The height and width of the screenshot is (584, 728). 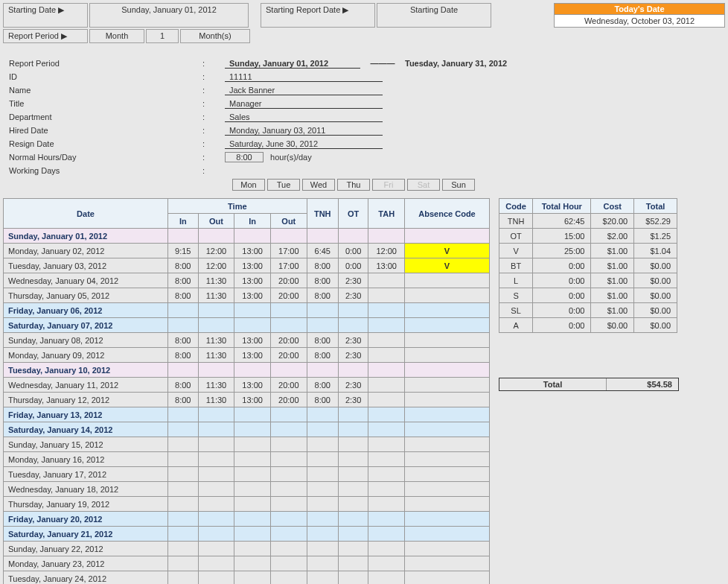 What do you see at coordinates (247, 266) in the screenshot?
I see `timesheet-row: Tuesday, January 03, 20128:0012:0013:001…` at bounding box center [247, 266].